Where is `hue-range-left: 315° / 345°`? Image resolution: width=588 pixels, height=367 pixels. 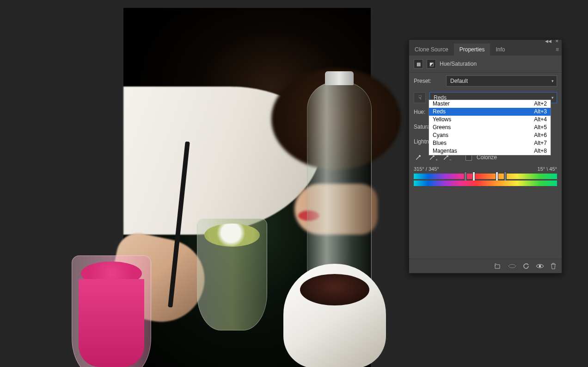
hue-range-left: 315° / 345° is located at coordinates (426, 169).